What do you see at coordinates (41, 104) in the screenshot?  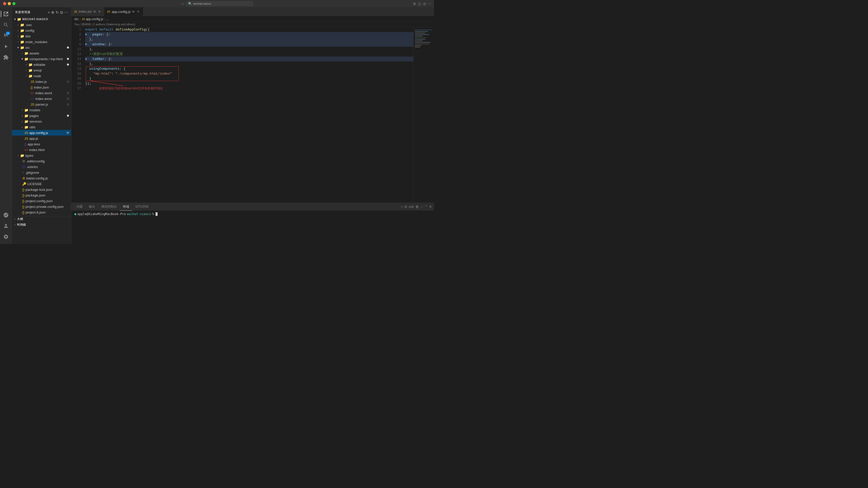 I see `sidebar-item-parser-js: › JS parser.js U` at bounding box center [41, 104].